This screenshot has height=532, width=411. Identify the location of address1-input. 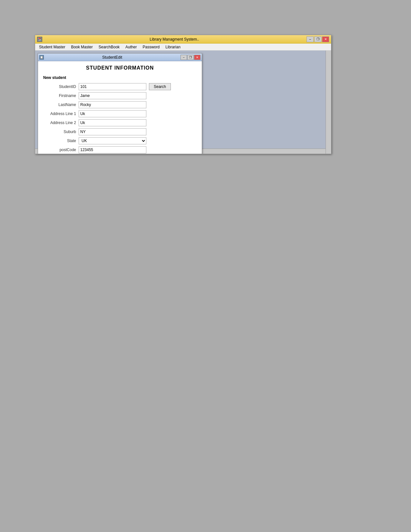
(113, 114).